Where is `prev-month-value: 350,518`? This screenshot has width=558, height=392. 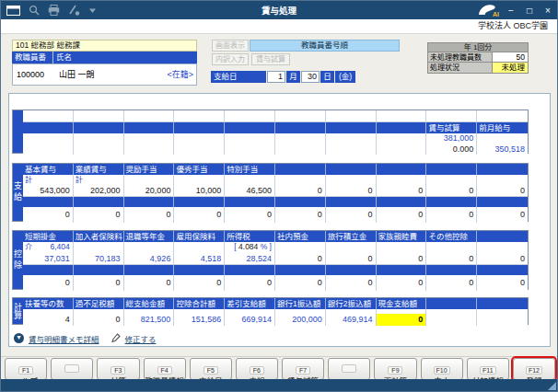 prev-month-value: 350,518 is located at coordinates (503, 149).